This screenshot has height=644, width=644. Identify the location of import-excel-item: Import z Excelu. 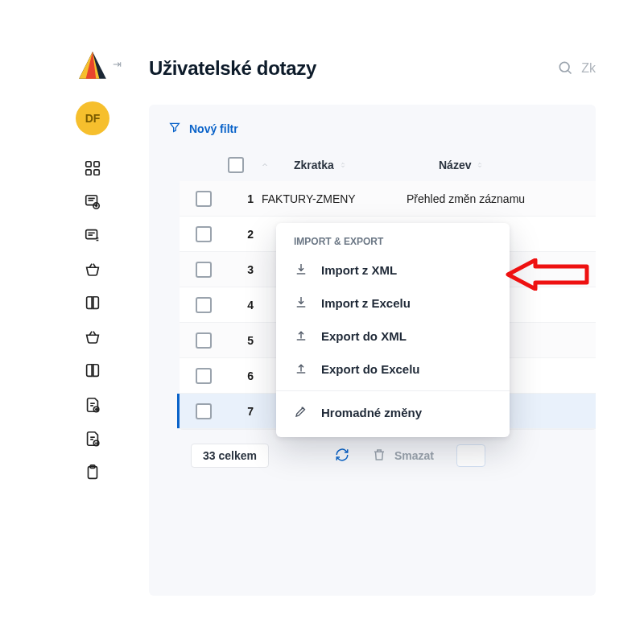
(393, 303).